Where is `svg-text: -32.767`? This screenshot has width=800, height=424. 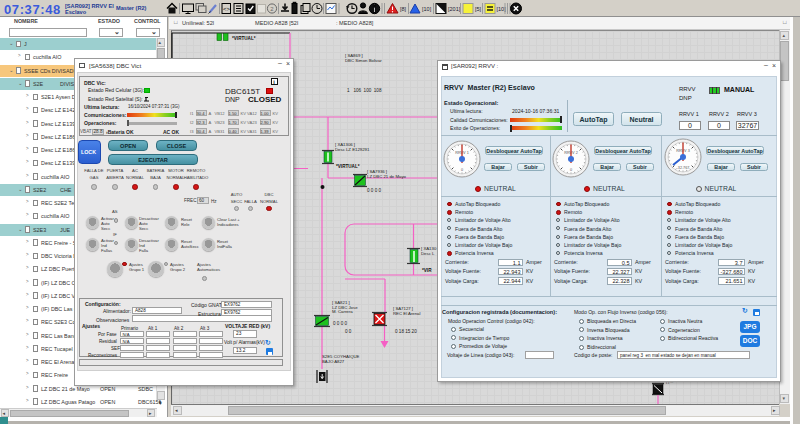 svg-text: -32.767 is located at coordinates (684, 168).